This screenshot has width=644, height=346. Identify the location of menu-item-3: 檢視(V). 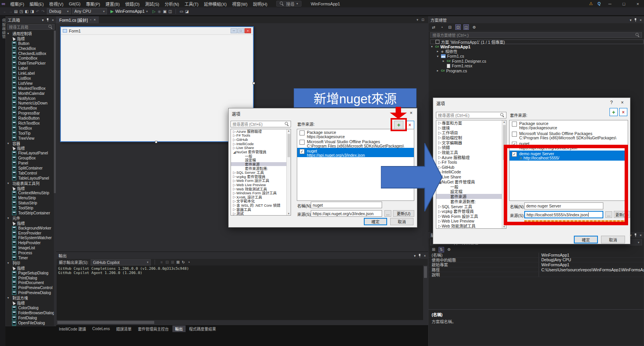
(57, 4).